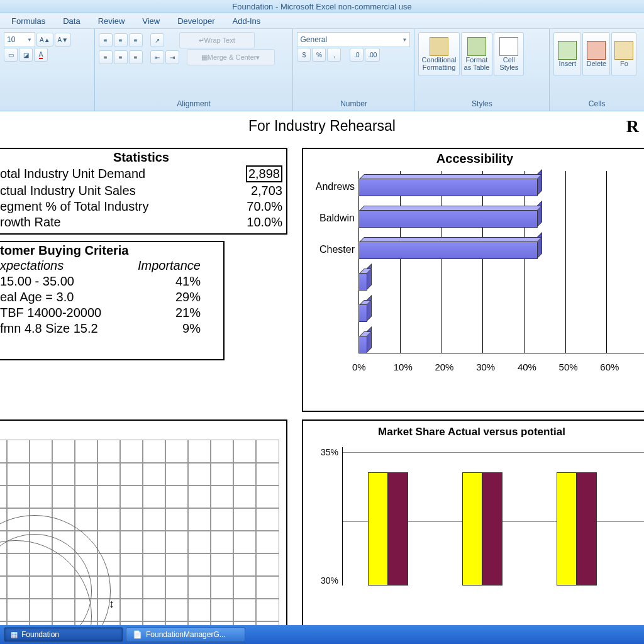  What do you see at coordinates (353, 70) in the screenshot?
I see `ribbon-group-number: General▼ $ % , .0 .00 Number` at bounding box center [353, 70].